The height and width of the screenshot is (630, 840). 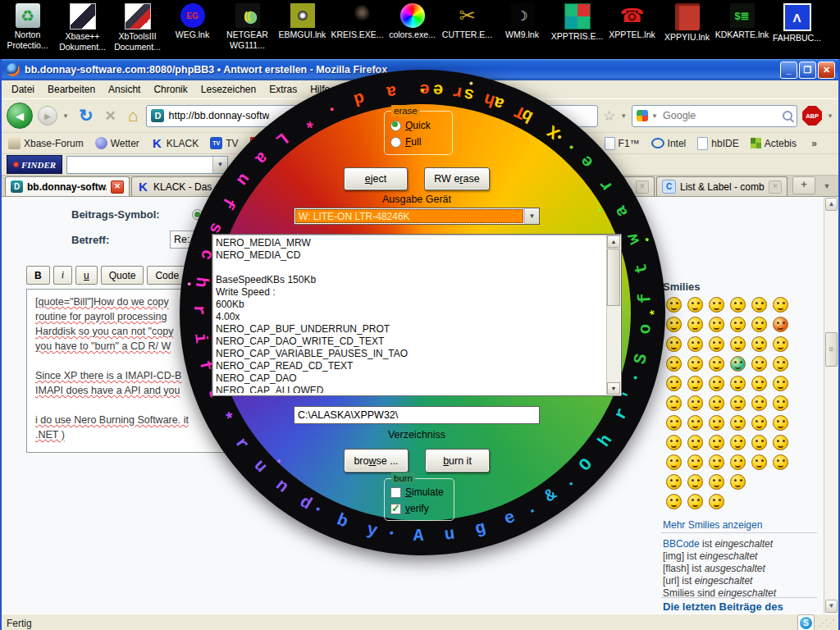 I want to click on bookmark-actebis: Actebis, so click(x=774, y=144).